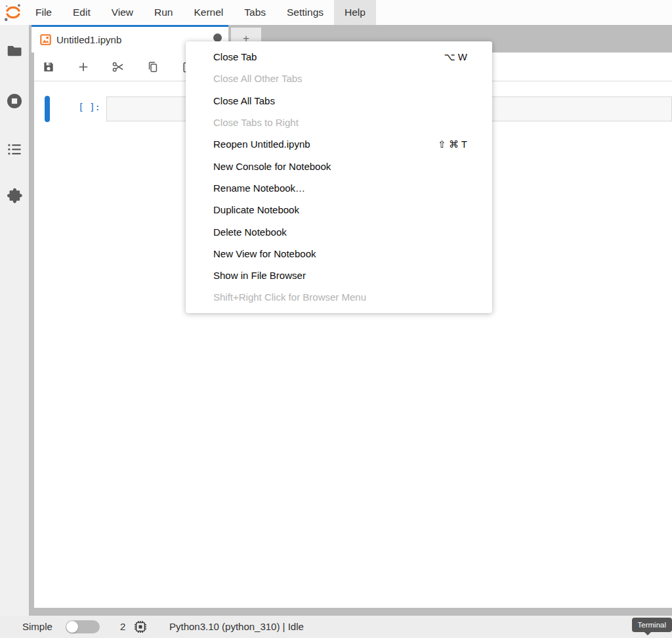 The width and height of the screenshot is (672, 638). What do you see at coordinates (49, 67) in the screenshot?
I see `save-icon` at bounding box center [49, 67].